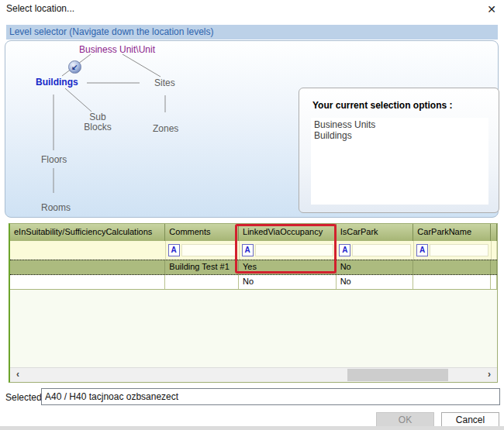 The width and height of the screenshot is (504, 430). What do you see at coordinates (88, 232) in the screenshot?
I see `column-header: eInSuitability/SufficiencyCalculations` at bounding box center [88, 232].